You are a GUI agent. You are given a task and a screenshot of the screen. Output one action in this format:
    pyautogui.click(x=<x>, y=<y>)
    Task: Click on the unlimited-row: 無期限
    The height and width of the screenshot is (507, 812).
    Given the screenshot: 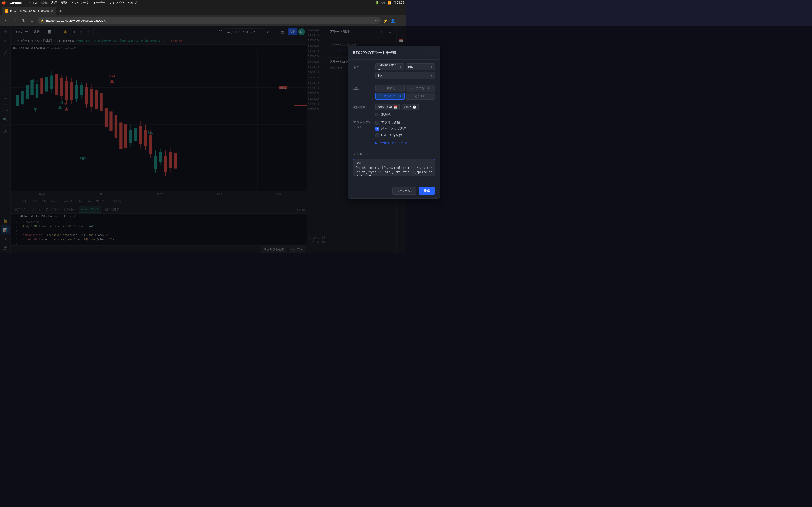 What is the action you would take?
    pyautogui.click(x=391, y=115)
    